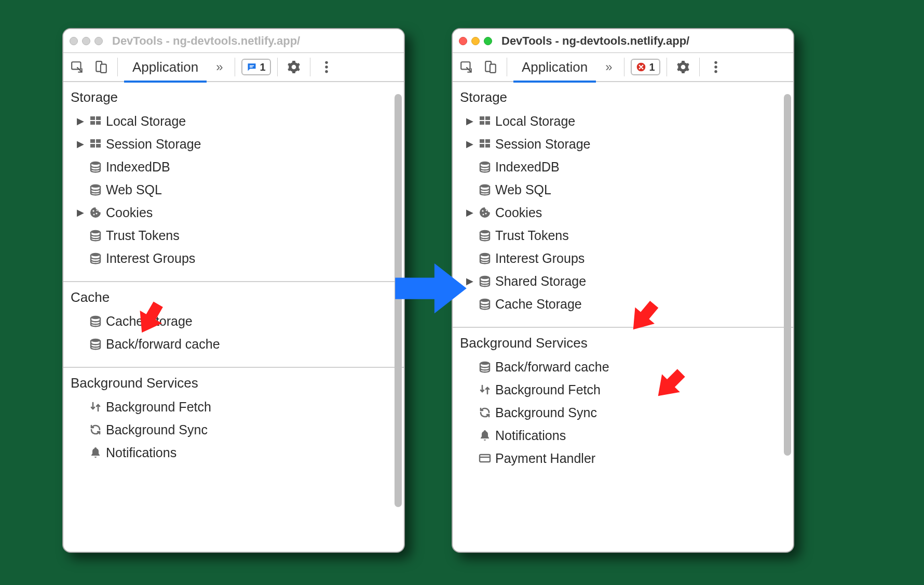 The width and height of the screenshot is (924, 585). Describe the element at coordinates (234, 96) in the screenshot. I see `section-title: Storage` at that location.